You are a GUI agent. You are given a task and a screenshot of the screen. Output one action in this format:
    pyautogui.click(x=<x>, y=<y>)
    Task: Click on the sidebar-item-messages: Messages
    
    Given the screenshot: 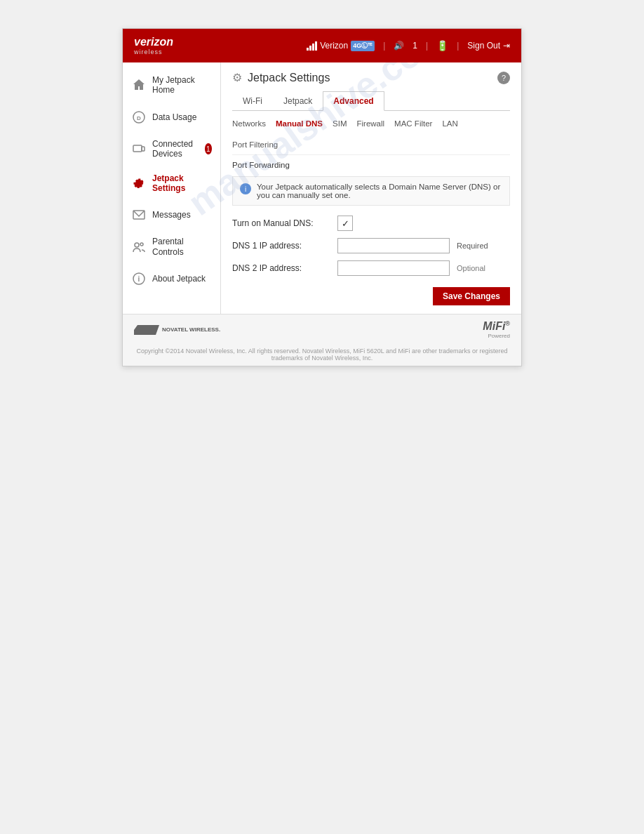 What is the action you would take?
    pyautogui.click(x=171, y=215)
    